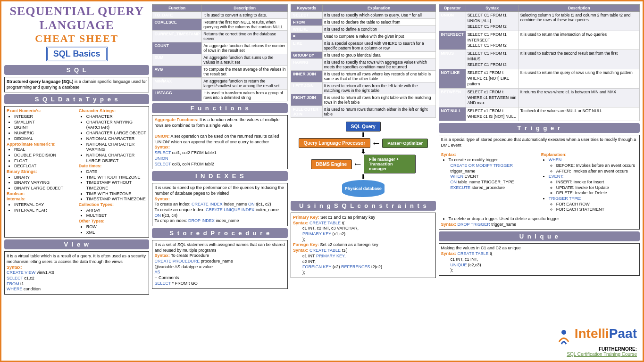 The image size is (644, 362). Describe the element at coordinates (363, 159) in the screenshot. I see `architecture-diagram: SQL Query ⬇ Query Language Processor⟵Par…` at that location.